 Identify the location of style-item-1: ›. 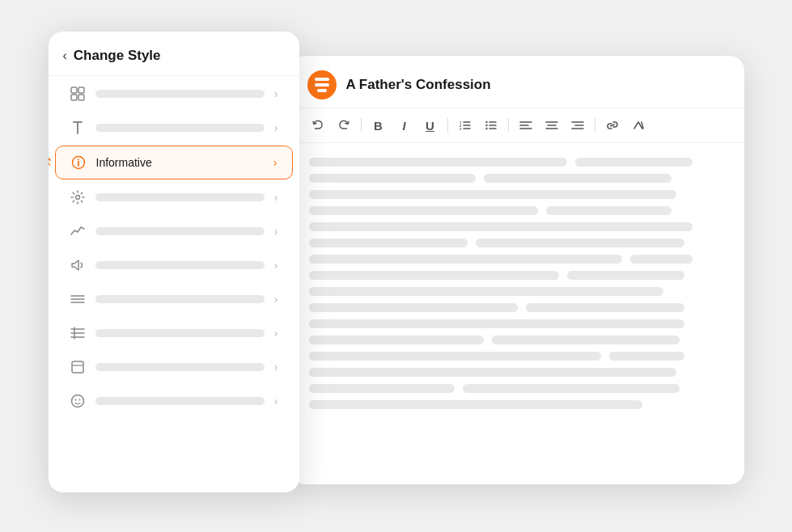
(174, 94).